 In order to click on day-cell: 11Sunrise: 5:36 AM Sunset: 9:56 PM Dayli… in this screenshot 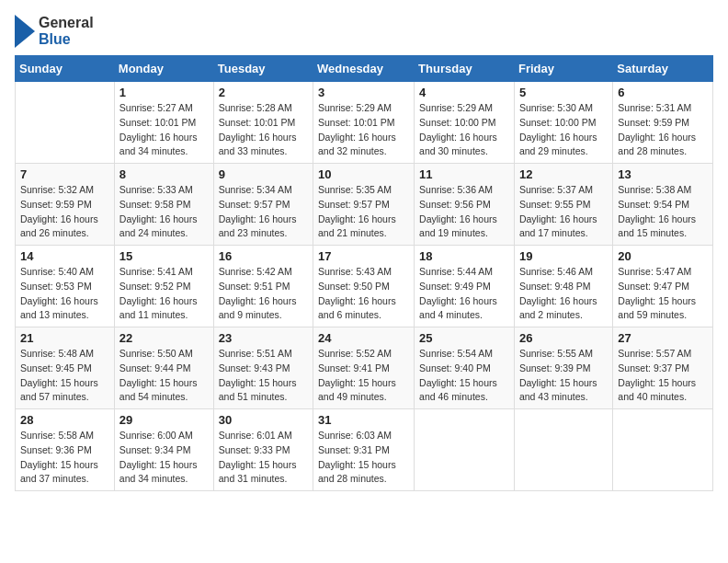, I will do `click(465, 204)`.